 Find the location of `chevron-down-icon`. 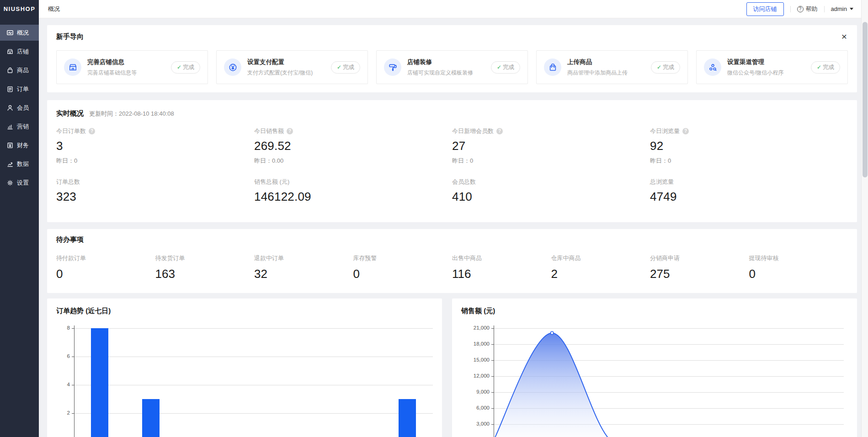

chevron-down-icon is located at coordinates (852, 9).